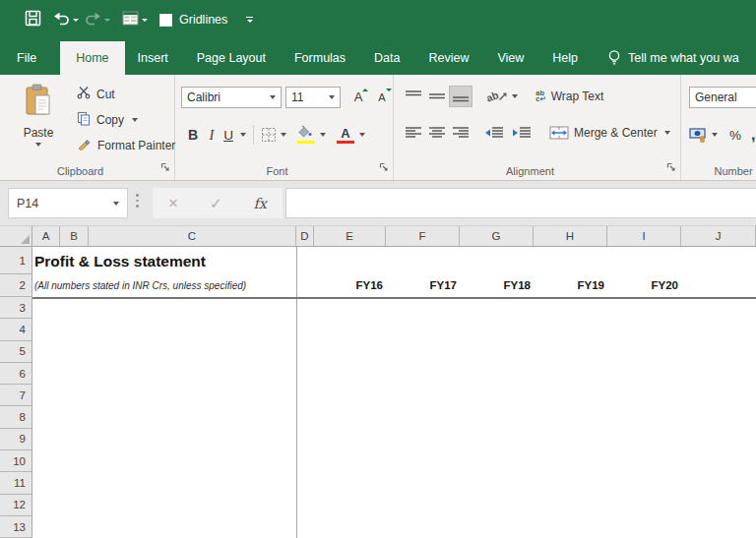 The image size is (756, 538). What do you see at coordinates (565, 58) in the screenshot?
I see `tab-help: Help` at bounding box center [565, 58].